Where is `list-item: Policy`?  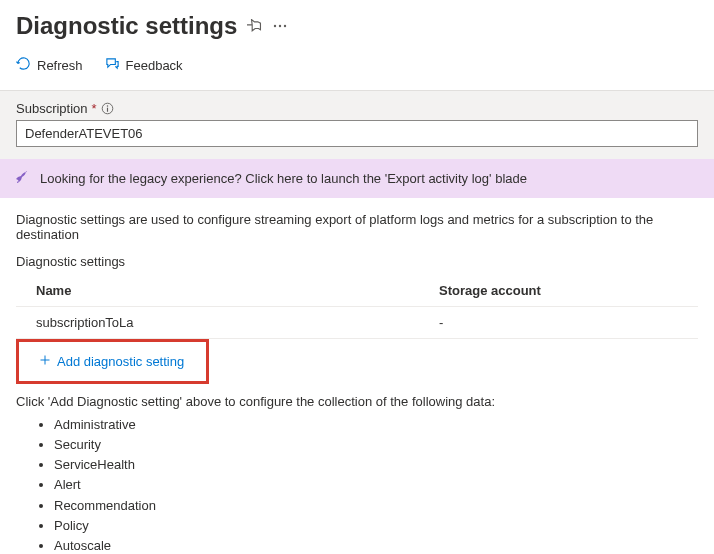 list-item: Policy is located at coordinates (376, 526).